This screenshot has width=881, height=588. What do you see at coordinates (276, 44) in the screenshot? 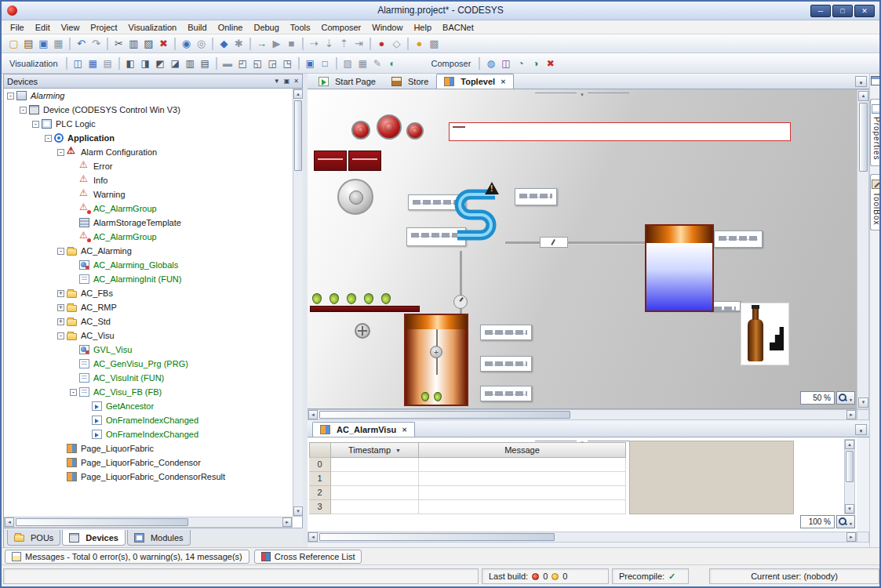
I see `start-icon: ▶` at bounding box center [276, 44].